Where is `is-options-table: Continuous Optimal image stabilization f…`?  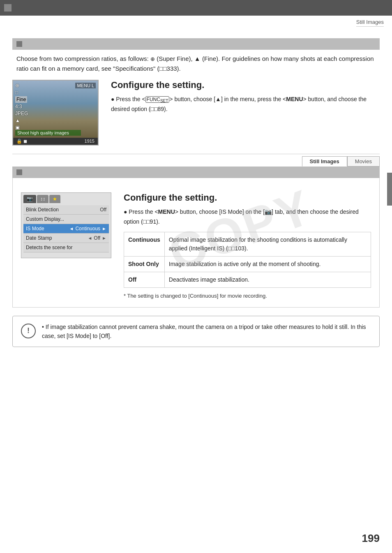
is-options-table: Continuous Optimal image stabilization f… is located at coordinates (247, 260).